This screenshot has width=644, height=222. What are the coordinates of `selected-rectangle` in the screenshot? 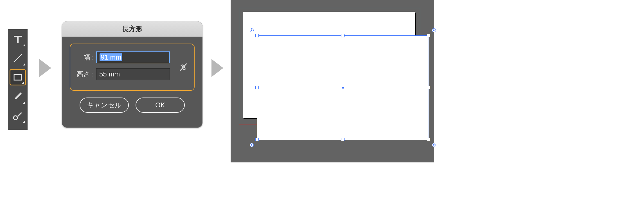 It's located at (343, 88).